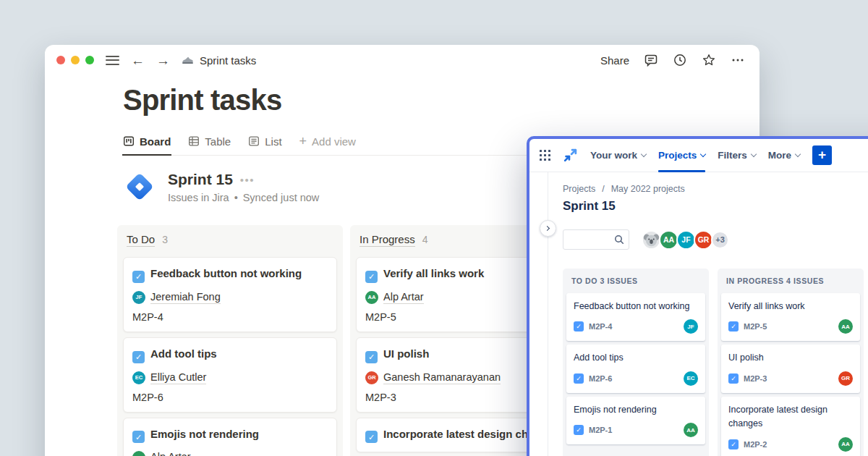  Describe the element at coordinates (442, 378) in the screenshot. I see `assignee-link: Ganesh Ramanarayanan` at that location.